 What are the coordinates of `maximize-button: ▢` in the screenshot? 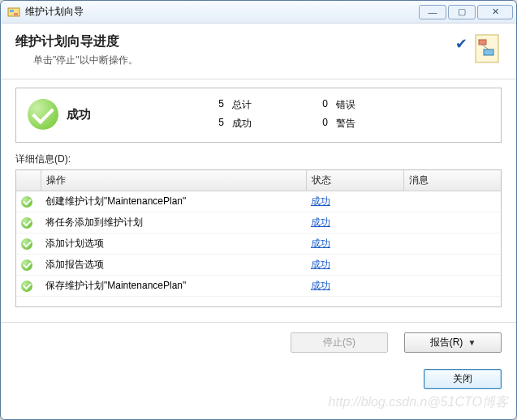 It's located at (462, 12).